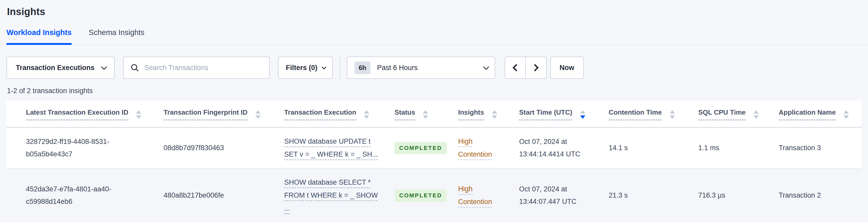  What do you see at coordinates (363, 68) in the screenshot?
I see `time-range-badge: 6h` at bounding box center [363, 68].